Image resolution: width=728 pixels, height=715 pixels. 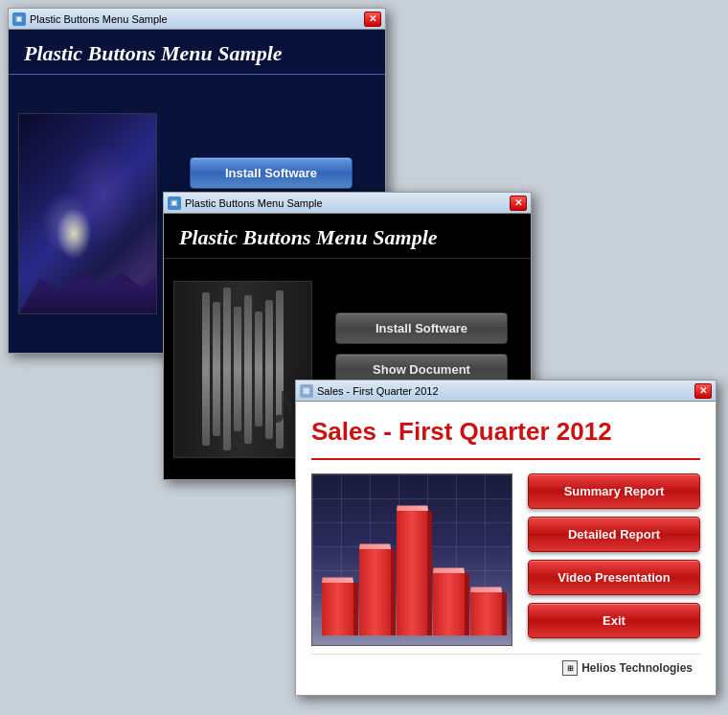 I want to click on title-bar-text-1: ▣ Plastic Buttons Menu Sample, so click(x=90, y=19).